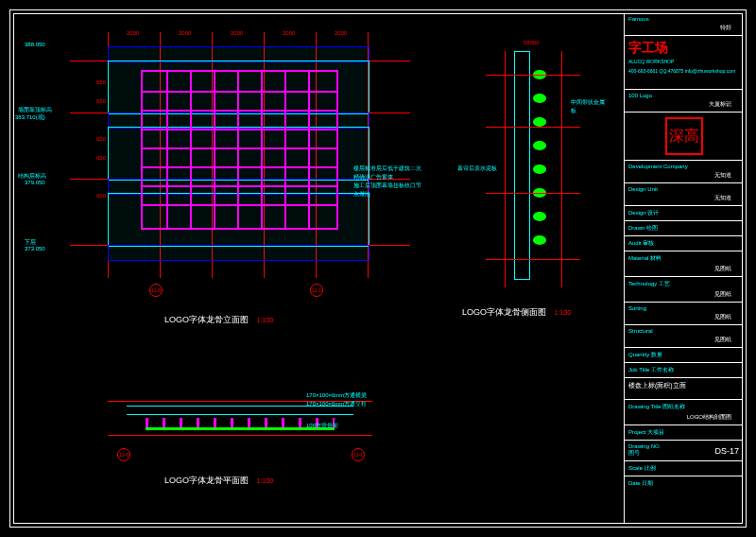 This screenshot has height=537, width=756. Describe the element at coordinates (684, 412) in the screenshot. I see `tb-drawing-title: Drawing Title 图纸名称 LOGO结构剖面图` at that location.